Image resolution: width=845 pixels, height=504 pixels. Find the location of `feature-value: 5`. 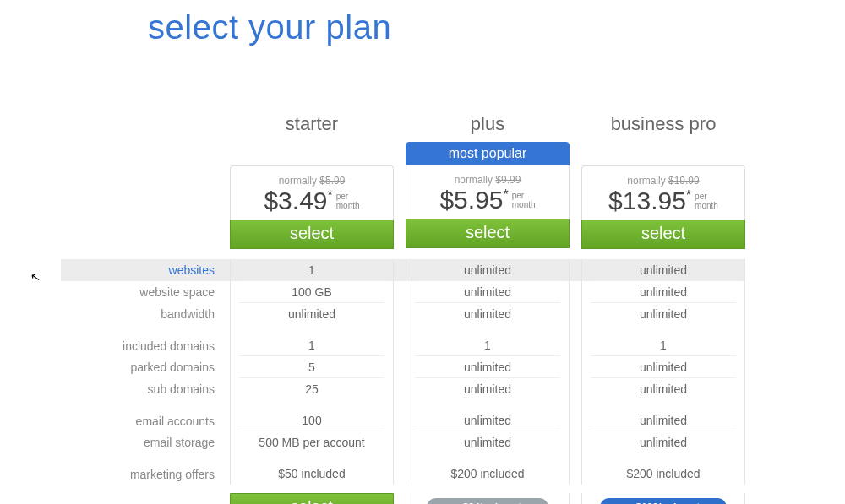

feature-value: 5 is located at coordinates (312, 367).